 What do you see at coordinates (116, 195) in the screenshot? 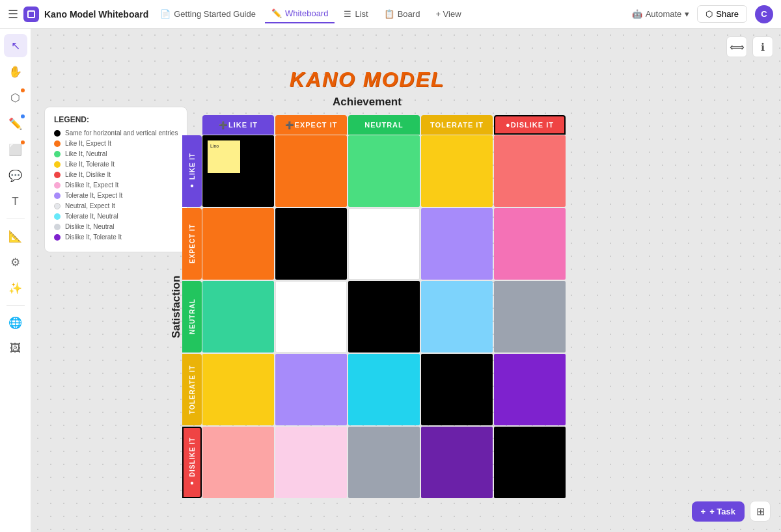
I see `legend-item-6: Tolerate It, Expect It` at bounding box center [116, 195].